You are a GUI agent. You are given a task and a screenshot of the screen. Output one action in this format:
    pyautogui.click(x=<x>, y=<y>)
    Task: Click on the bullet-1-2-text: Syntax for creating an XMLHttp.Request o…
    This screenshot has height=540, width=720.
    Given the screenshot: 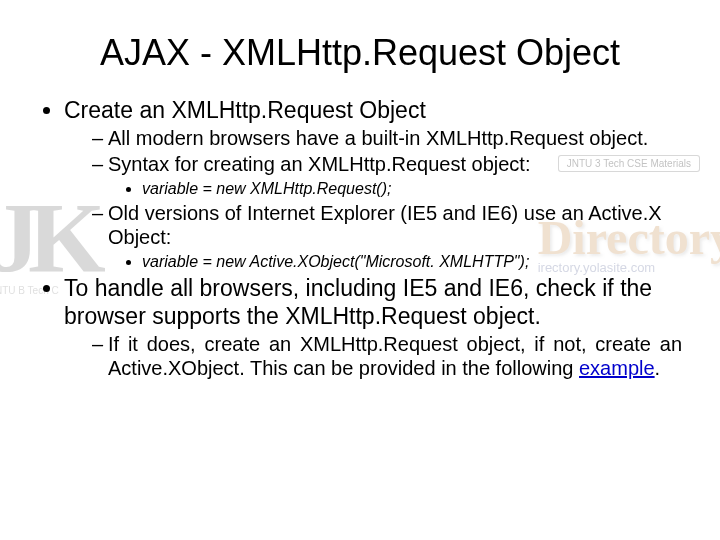 What is the action you would take?
    pyautogui.click(x=319, y=164)
    